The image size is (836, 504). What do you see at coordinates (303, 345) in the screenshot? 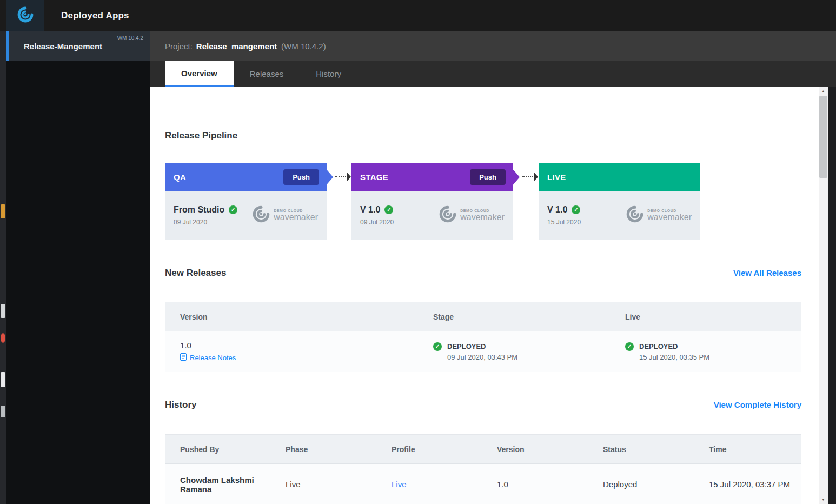
I see `version-value: 1.0` at bounding box center [303, 345].